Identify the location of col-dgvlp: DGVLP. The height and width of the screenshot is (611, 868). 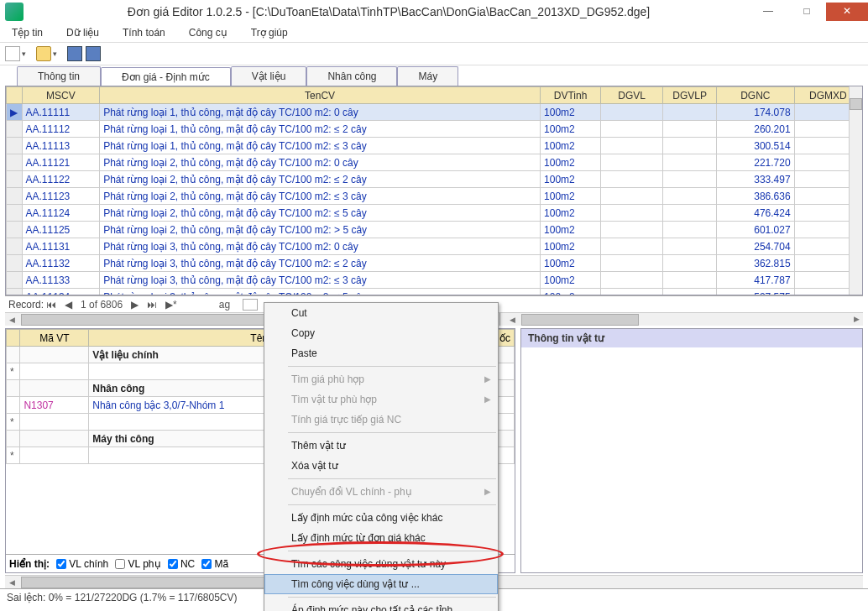
(690, 96).